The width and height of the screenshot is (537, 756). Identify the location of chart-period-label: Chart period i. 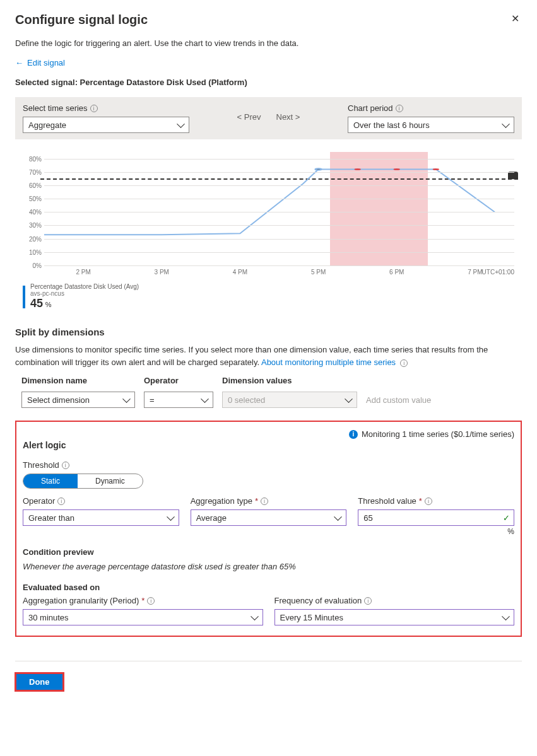
(431, 108).